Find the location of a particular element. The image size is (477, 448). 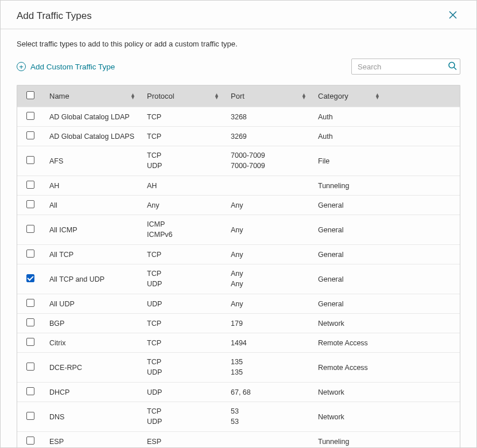

table-row: All UDPUDPAnyGeneral is located at coordinates (239, 304).